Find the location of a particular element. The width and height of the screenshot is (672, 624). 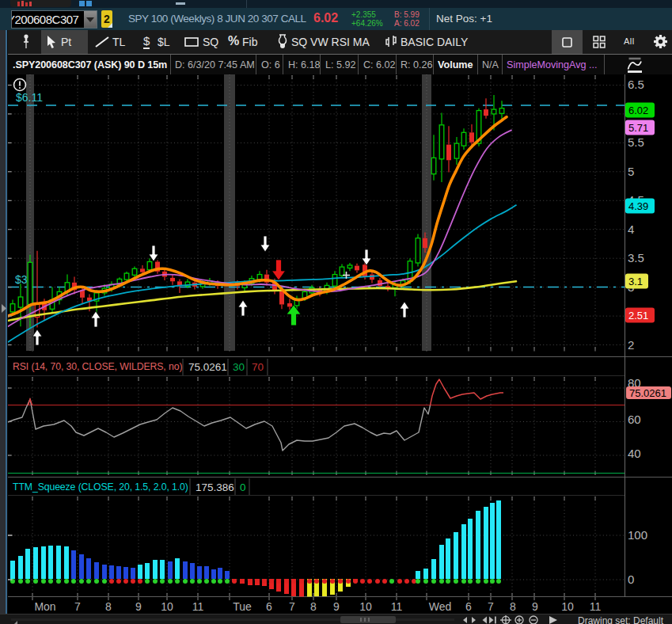

svg-text: $3 is located at coordinates (21, 280).